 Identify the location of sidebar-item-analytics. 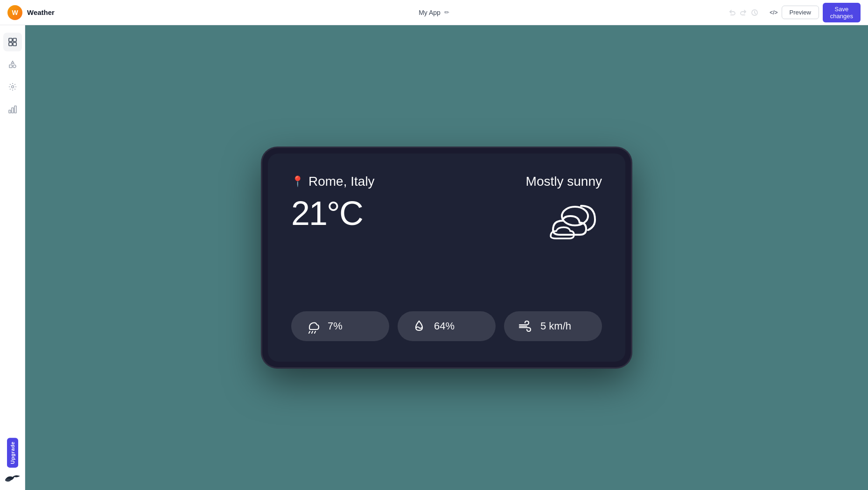
(13, 109).